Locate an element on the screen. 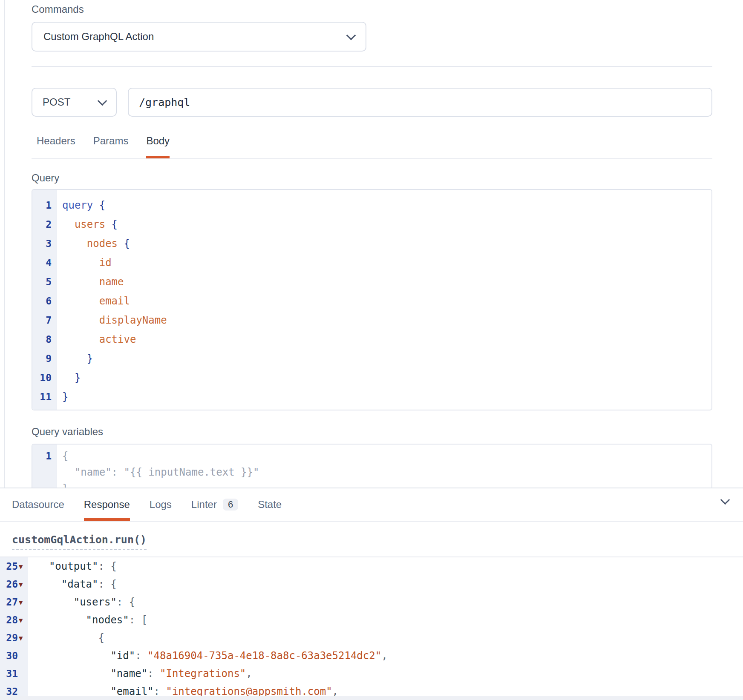 The image size is (743, 700). response-line-number: 25 is located at coordinates (12, 566).